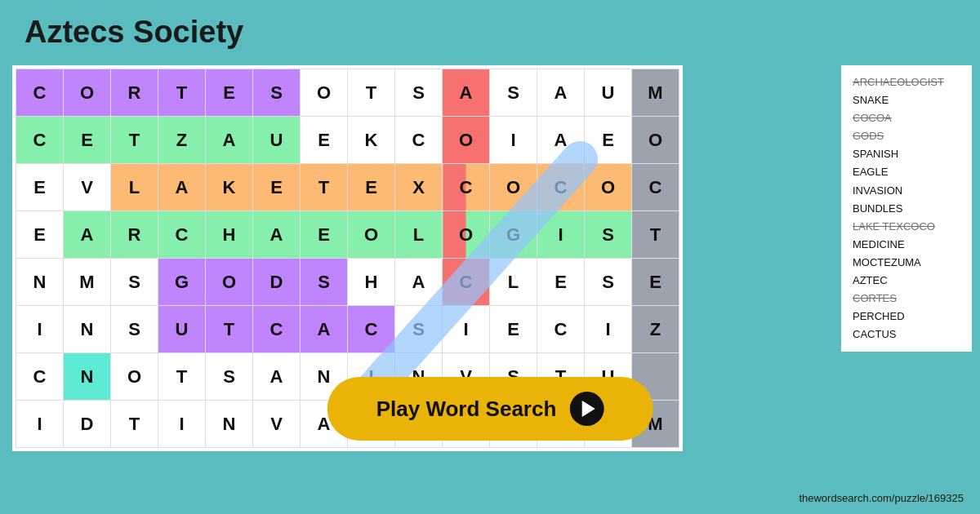 The image size is (980, 514). Describe the element at coordinates (906, 172) in the screenshot. I see `word-list-item: EAGLE` at that location.